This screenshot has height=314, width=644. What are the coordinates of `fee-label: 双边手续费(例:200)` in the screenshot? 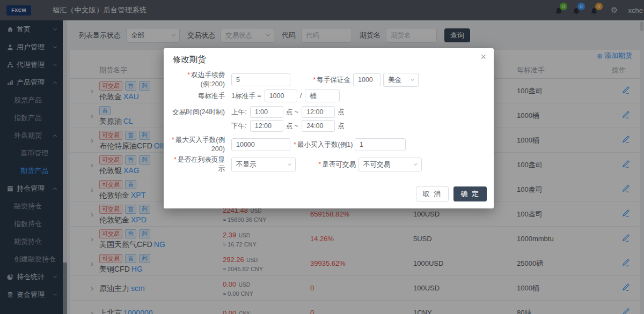 It's located at (197, 80).